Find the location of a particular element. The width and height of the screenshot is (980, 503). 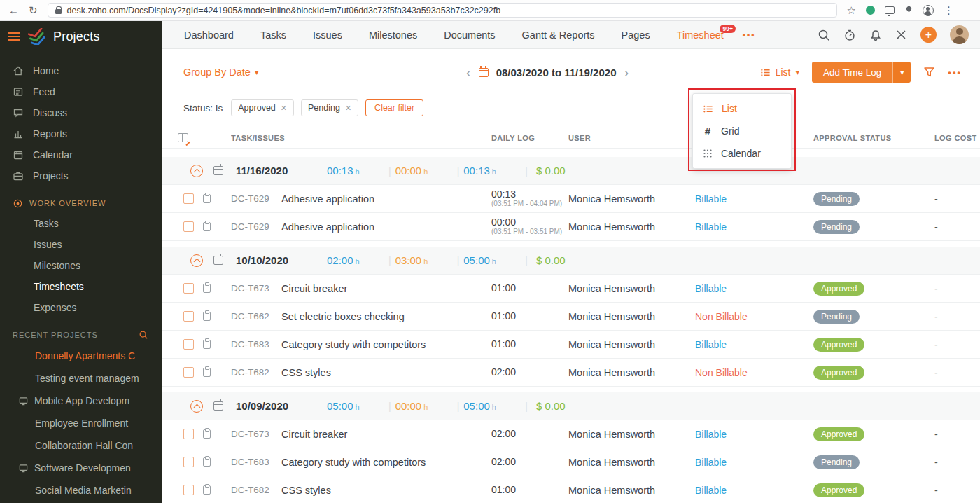

add-time-log-button: Add Time Log ▾ is located at coordinates (861, 72).